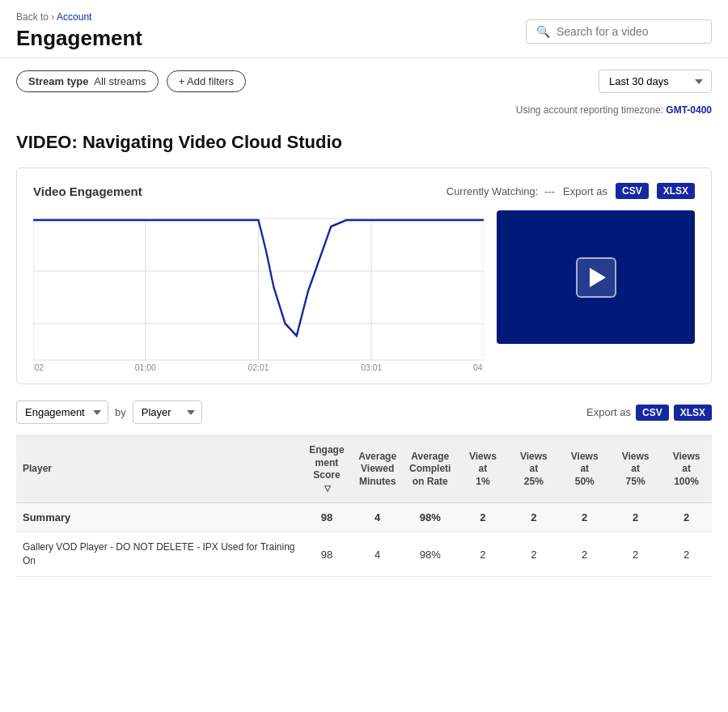  I want to click on svg-text: 03:01, so click(371, 367).